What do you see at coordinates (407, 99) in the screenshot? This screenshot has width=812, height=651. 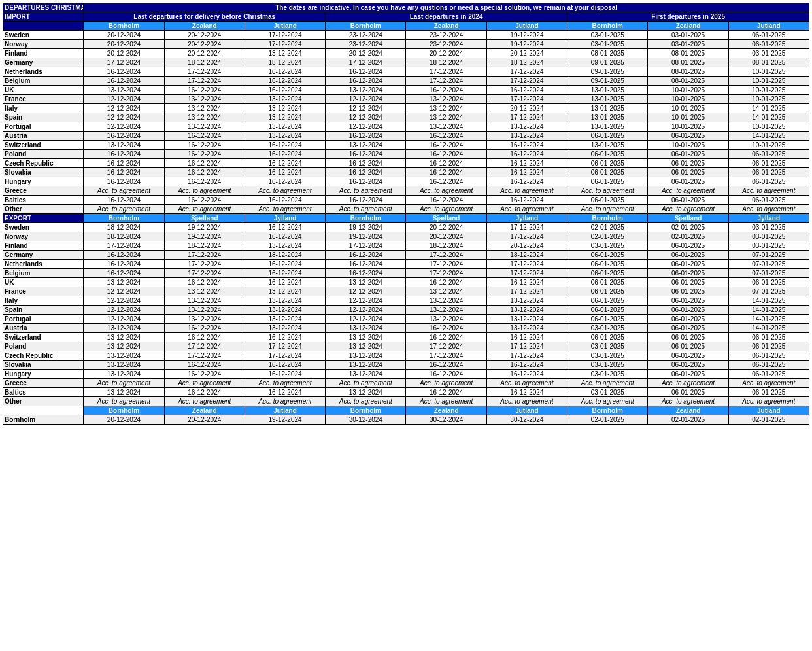 I see `import-row: France12-12-202413-12-202413-12-202412-1…` at bounding box center [407, 99].